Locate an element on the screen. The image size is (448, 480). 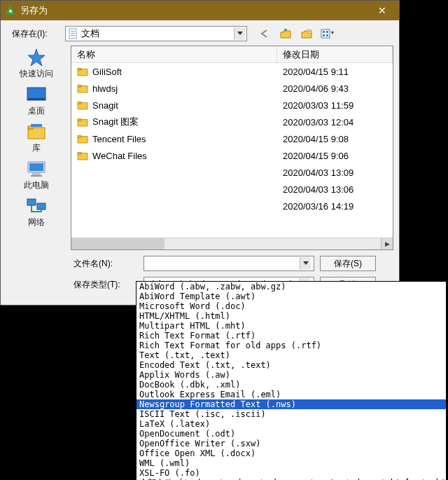
place-quick-access: 快速访问 is located at coordinates (36, 63).